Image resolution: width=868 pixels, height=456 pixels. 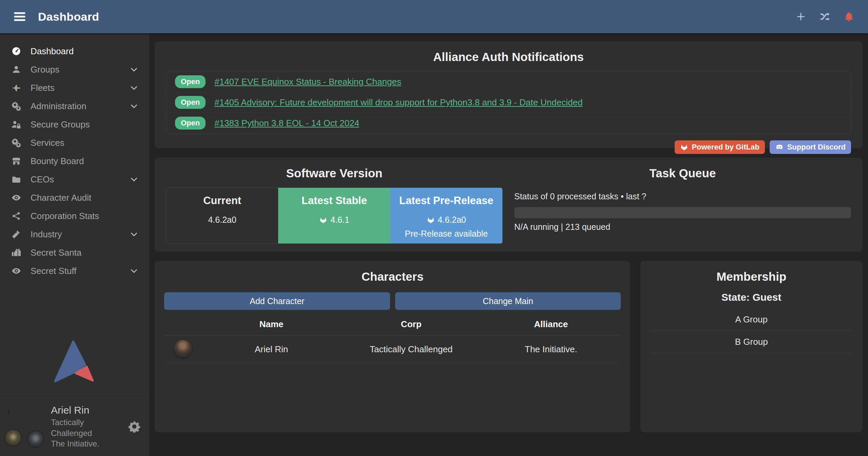 I want to click on notification-link: #1407 EVE Equinox Status - Breaking Chan…, so click(x=308, y=82).